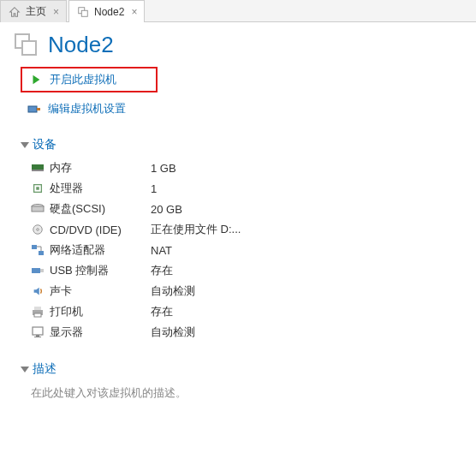  I want to click on tab-home-label: 主页, so click(36, 12).